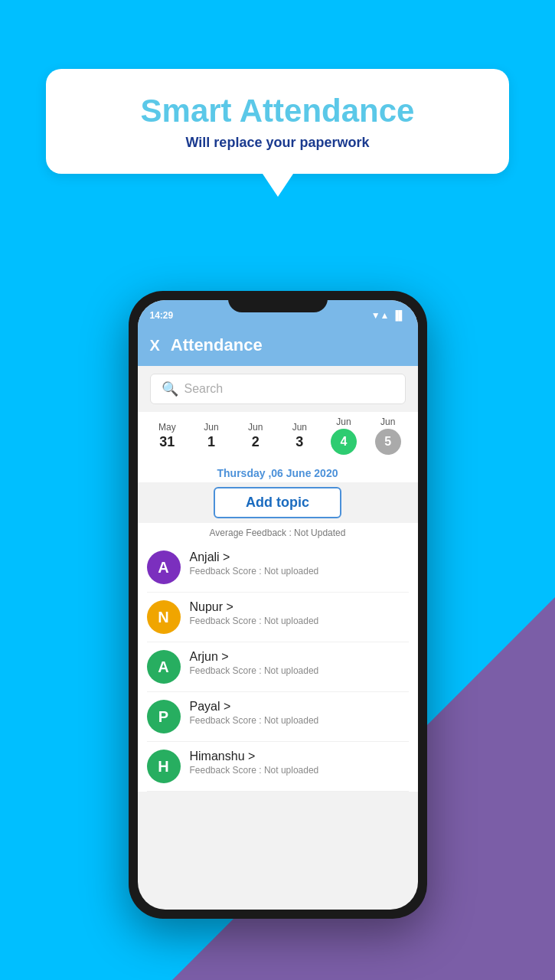 Image resolution: width=555 pixels, height=980 pixels. I want to click on date-col-jun4: Jun 4, so click(344, 436).